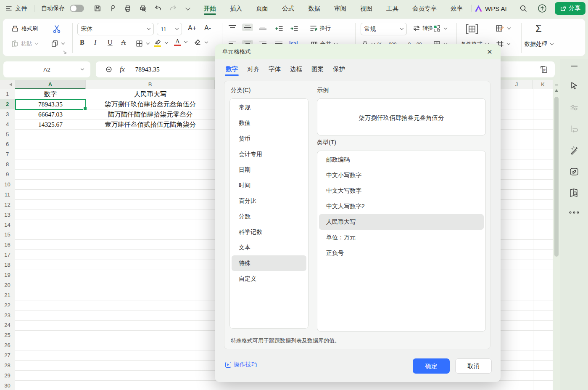 The image size is (588, 390). What do you see at coordinates (50, 114) in the screenshot?
I see `cell-A3: 66647.03` at bounding box center [50, 114].